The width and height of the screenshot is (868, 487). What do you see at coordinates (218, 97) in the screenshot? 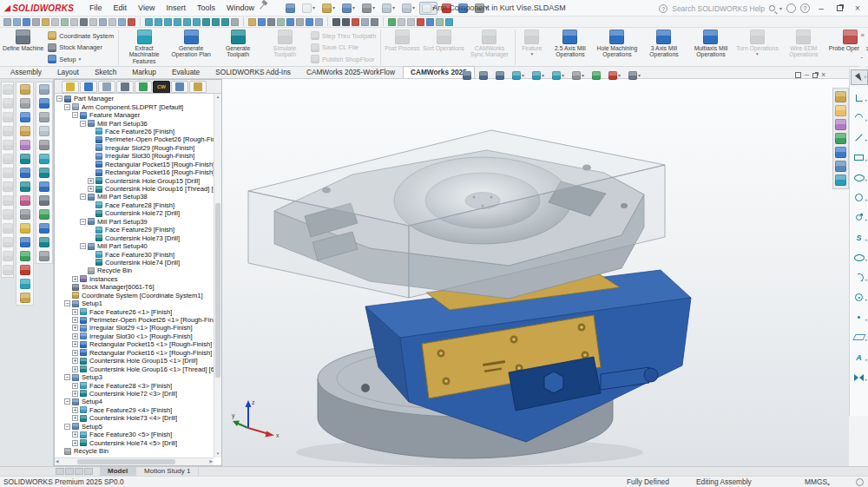
I see `scroll-up-icon: ▲` at bounding box center [218, 97].